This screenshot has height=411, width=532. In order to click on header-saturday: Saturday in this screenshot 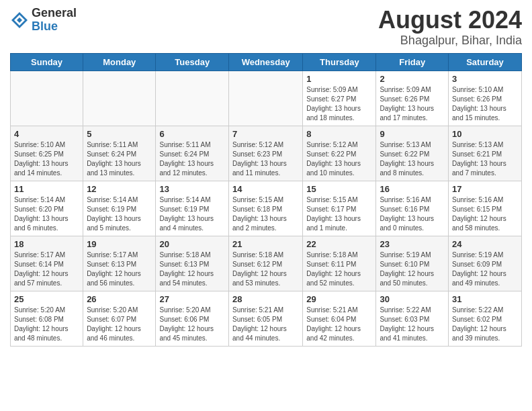, I will do `click(485, 62)`.